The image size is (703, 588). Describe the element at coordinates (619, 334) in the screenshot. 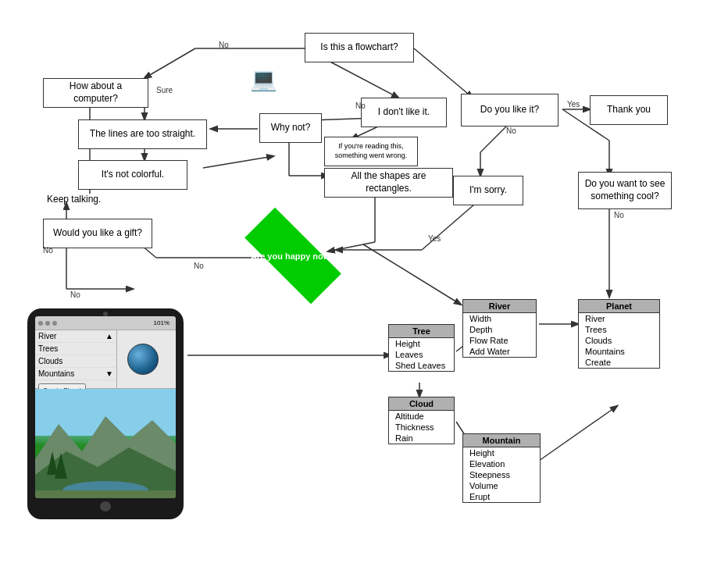

I see `planet-table: Planet River Trees Clouds Mountains Crea…` at that location.